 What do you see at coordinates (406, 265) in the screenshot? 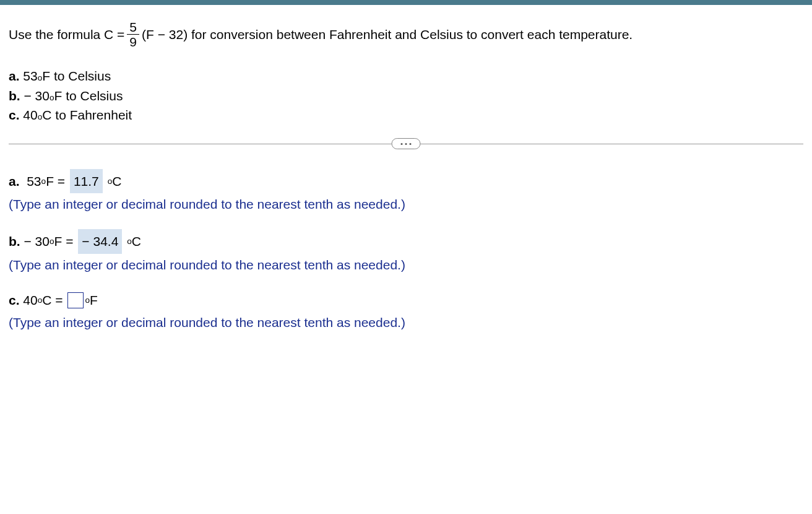
I see `answer-b-hint: (Type an integer or decimal rounded to t…` at bounding box center [406, 265].